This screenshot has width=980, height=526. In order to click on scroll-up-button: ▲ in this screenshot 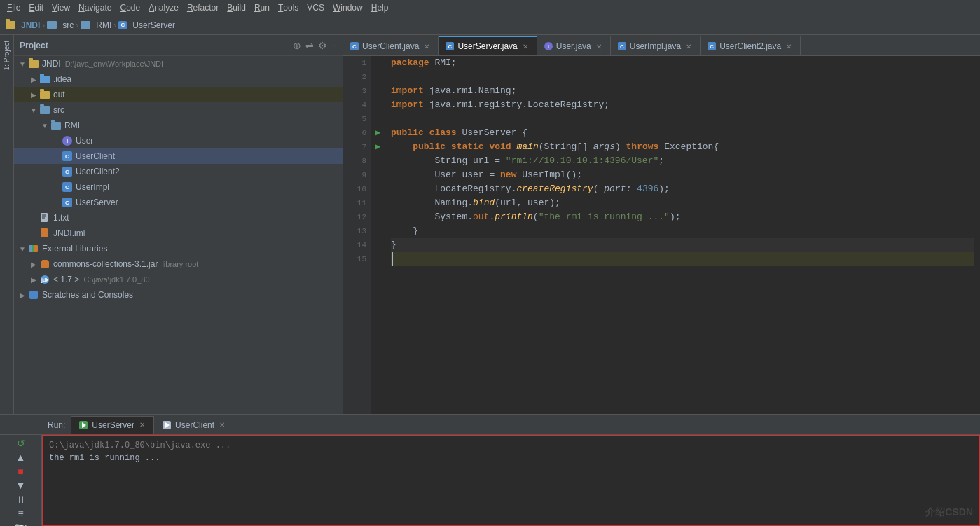, I will do `click(21, 457)`.